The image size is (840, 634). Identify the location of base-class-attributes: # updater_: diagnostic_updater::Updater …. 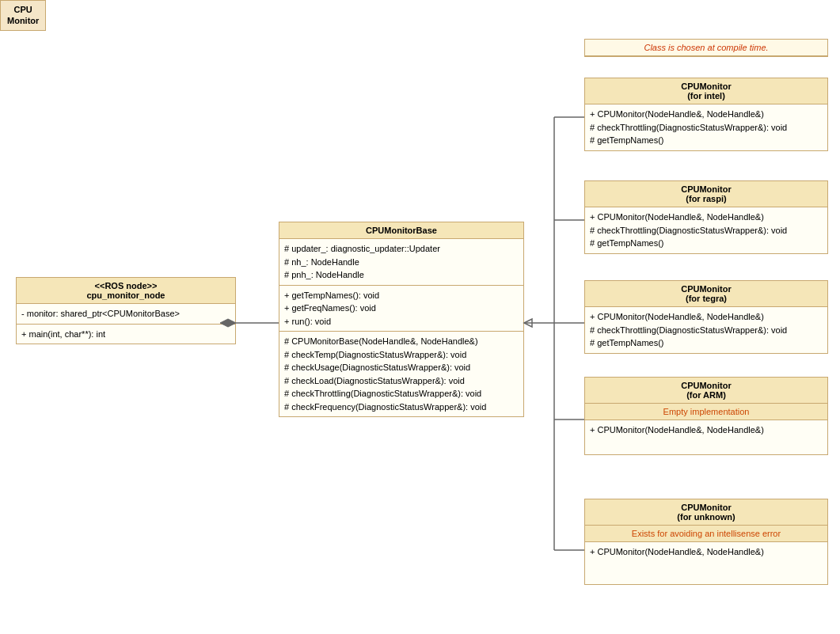
(401, 263).